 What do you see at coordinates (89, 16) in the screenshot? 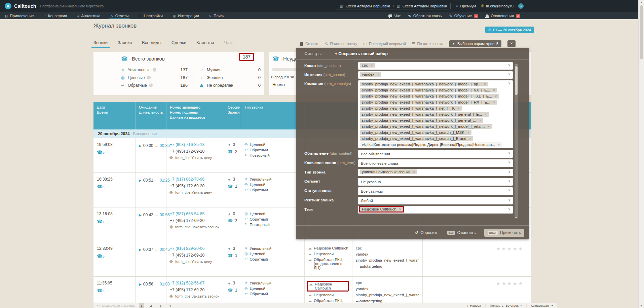
I see `nav-item: Аналитика` at bounding box center [89, 16].